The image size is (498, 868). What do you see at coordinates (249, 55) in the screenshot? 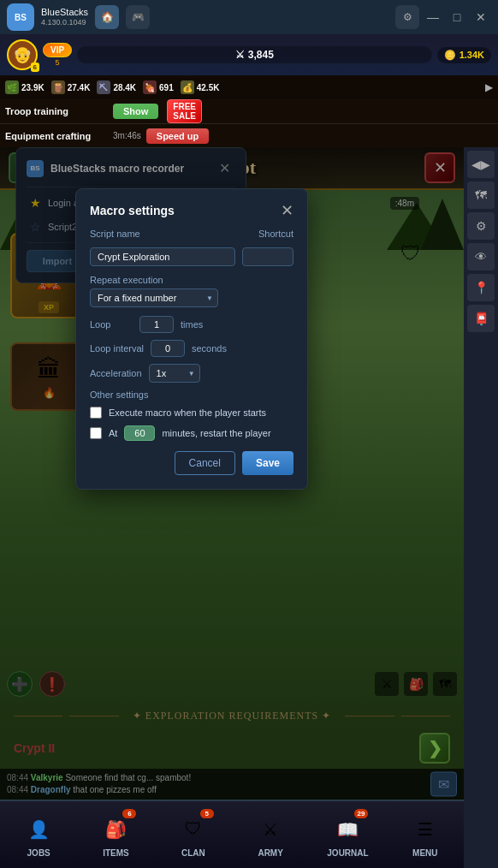
I see `resource-bar: 👴 6 VIP 5 ⚔ 3,845 🪙 1.34K` at bounding box center [249, 55].